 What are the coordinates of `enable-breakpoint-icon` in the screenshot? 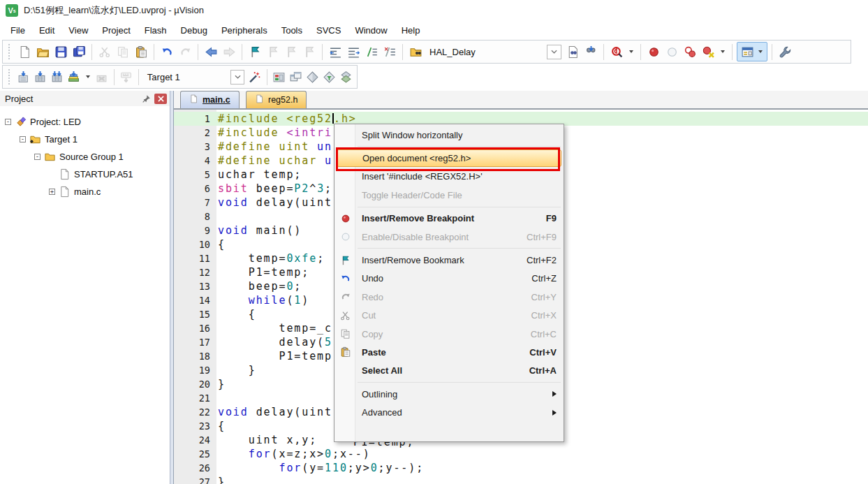 It's located at (672, 52).